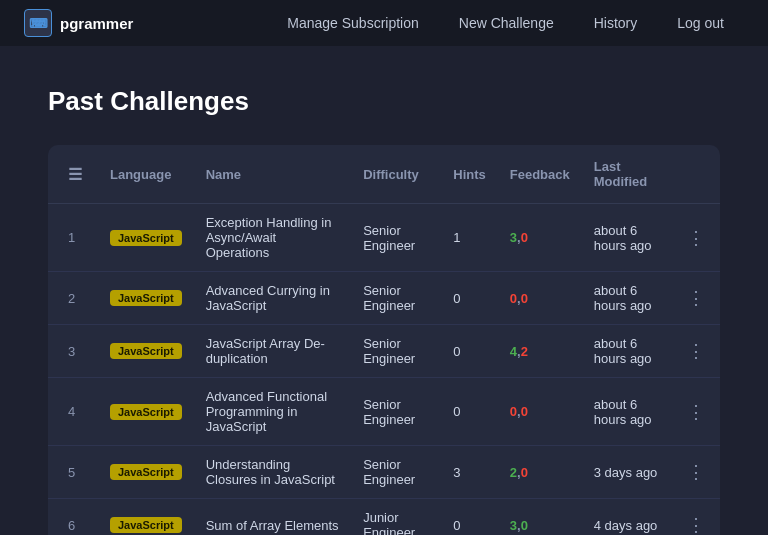 This screenshot has height=535, width=768. What do you see at coordinates (384, 23) in the screenshot?
I see `navbar: ⌨ pgrammer Manage Subscription New Chall…` at bounding box center [384, 23].